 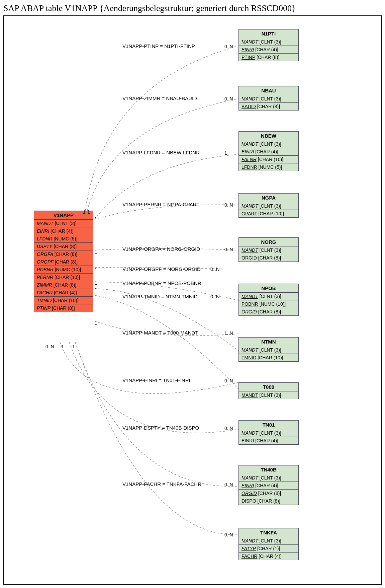 I want to click on entity-nbew: NBEWMANDT [CLNT (3)]EINRI [CHAR (4)]FALN…, so click(x=269, y=151).